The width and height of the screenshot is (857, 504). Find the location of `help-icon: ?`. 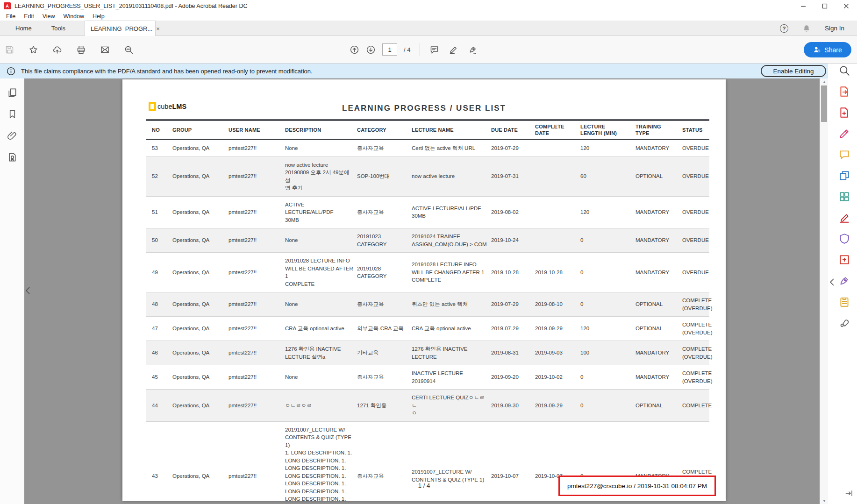

help-icon: ? is located at coordinates (784, 28).